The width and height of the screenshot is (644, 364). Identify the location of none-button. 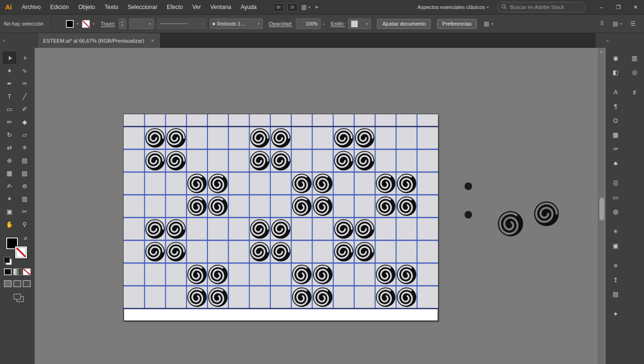
(27, 272).